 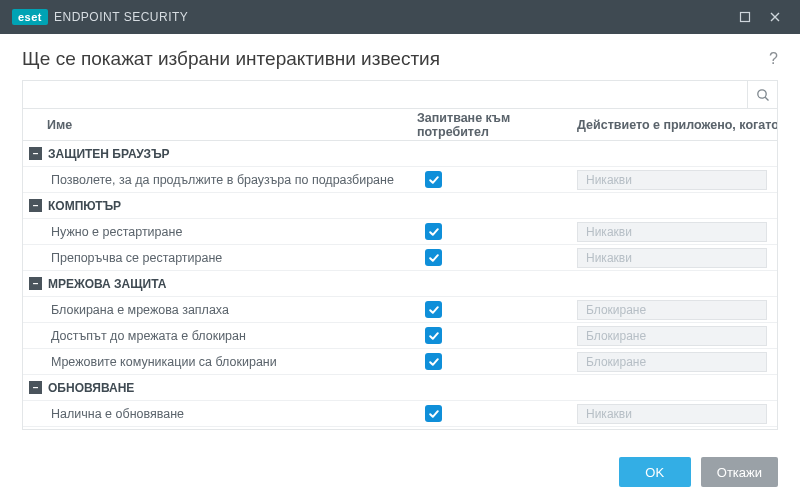 I want to click on item-name: Мрежовите комуникации са блокирани, so click(x=220, y=362).